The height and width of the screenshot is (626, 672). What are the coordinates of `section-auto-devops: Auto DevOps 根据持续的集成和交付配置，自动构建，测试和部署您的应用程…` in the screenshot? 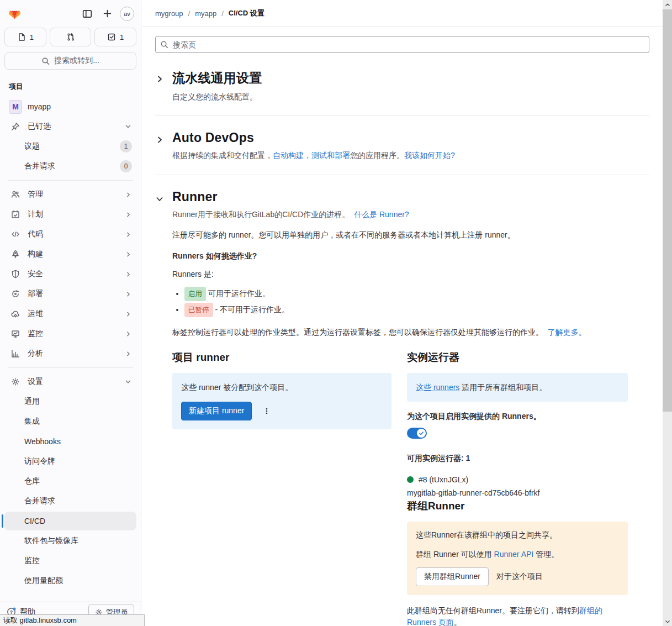 It's located at (402, 145).